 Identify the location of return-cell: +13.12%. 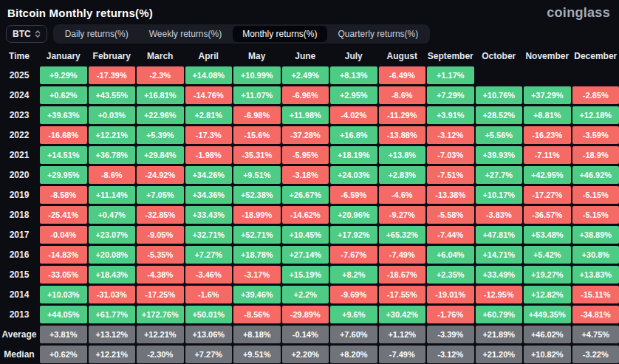
(112, 334).